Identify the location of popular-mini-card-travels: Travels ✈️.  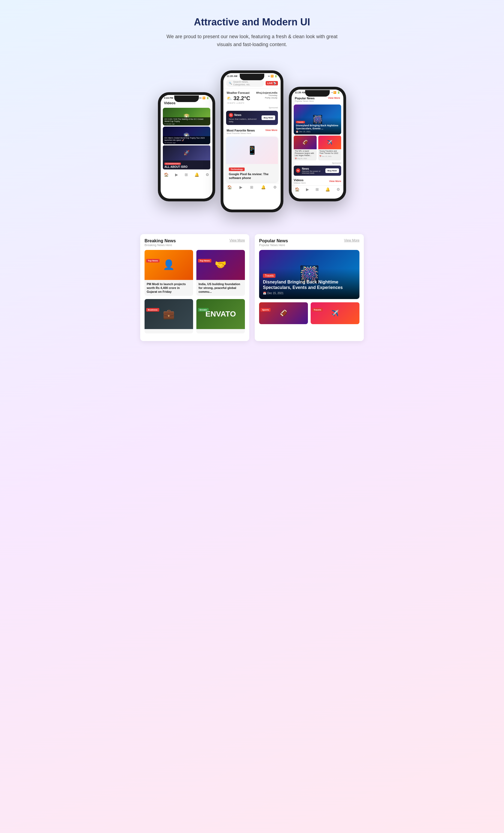
(335, 313).